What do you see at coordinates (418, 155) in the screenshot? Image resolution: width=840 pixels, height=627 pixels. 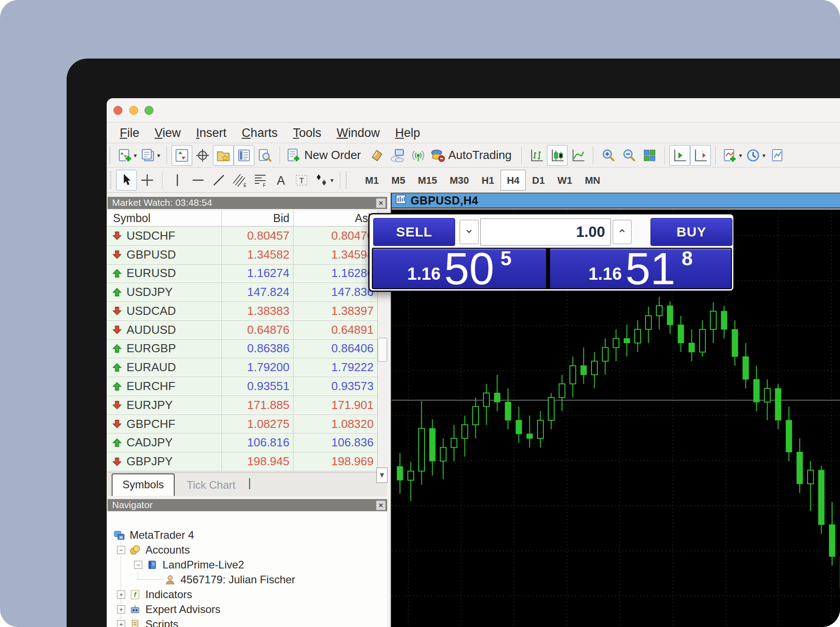 I see `signals-button` at bounding box center [418, 155].